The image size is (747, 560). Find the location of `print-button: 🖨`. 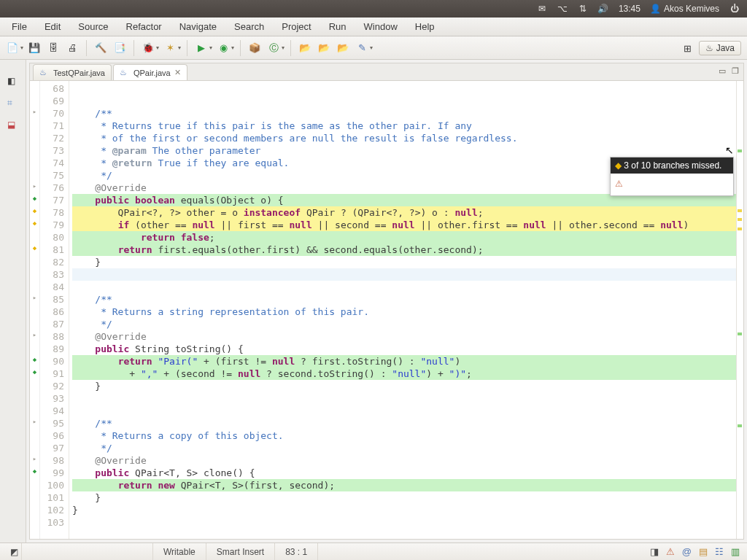

print-button: 🖨 is located at coordinates (72, 48).